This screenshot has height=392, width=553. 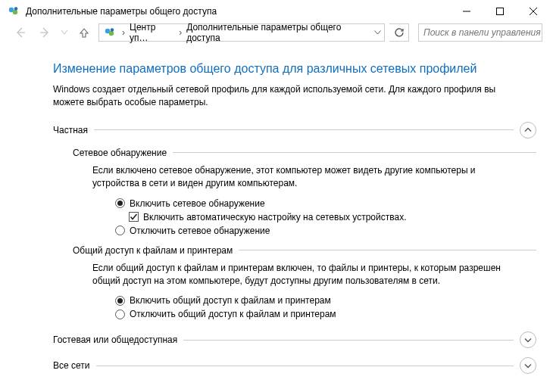 I want to click on page-intro: Windows создает отдельный сетевой профил…, so click(x=280, y=97).